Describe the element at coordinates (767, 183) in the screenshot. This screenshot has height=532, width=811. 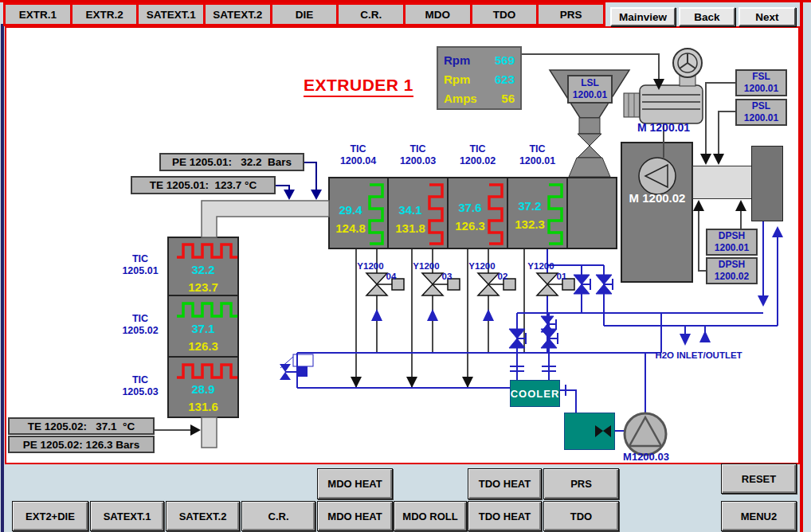
I see `die-head-block` at that location.